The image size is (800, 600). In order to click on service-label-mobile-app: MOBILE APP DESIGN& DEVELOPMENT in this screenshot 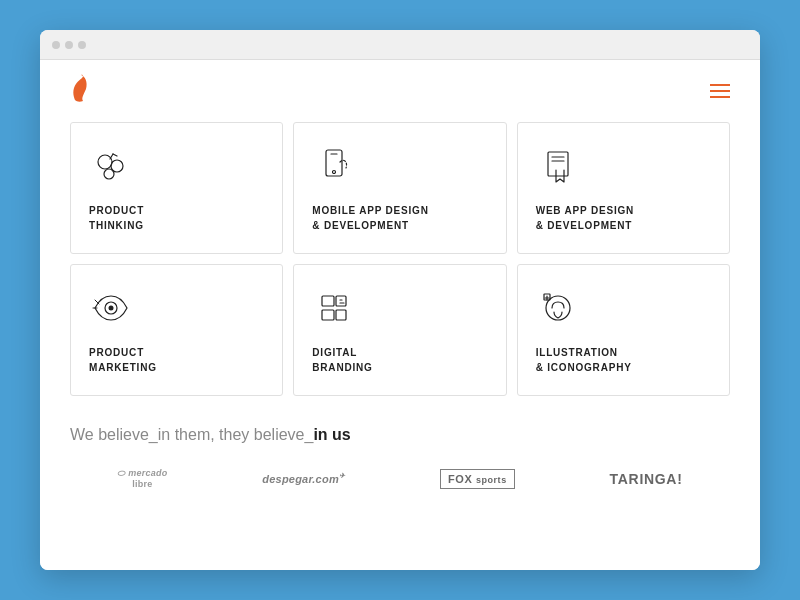, I will do `click(400, 218)`.